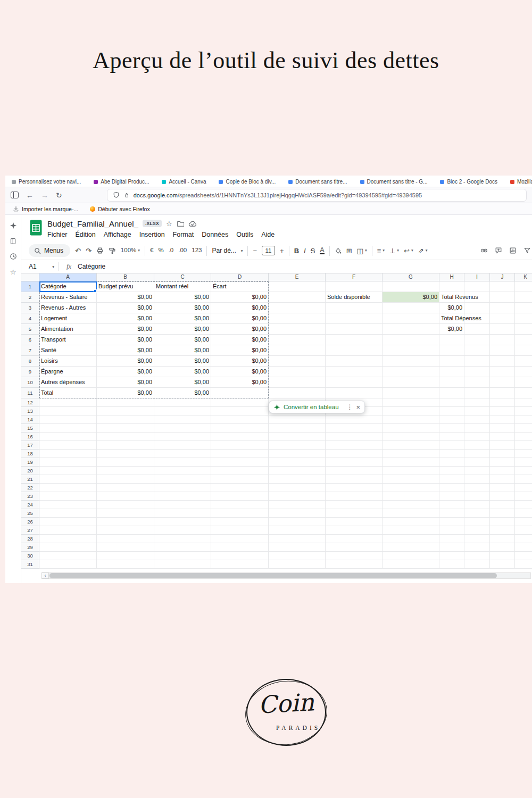  What do you see at coordinates (354, 372) in the screenshot?
I see `cell-F9` at bounding box center [354, 372].